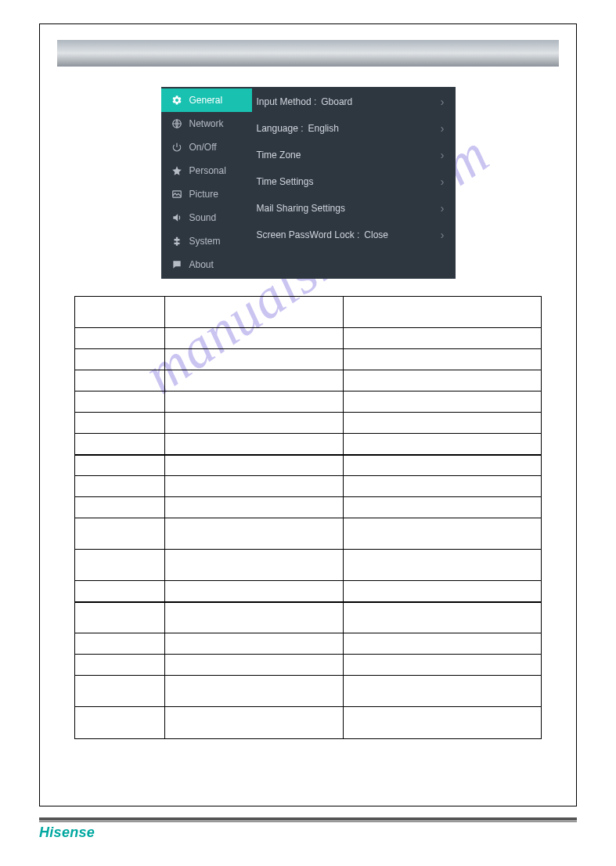 Image resolution: width=616 pixels, height=866 pixels. Describe the element at coordinates (67, 833) in the screenshot. I see `brand-logo: Hisense` at that location.